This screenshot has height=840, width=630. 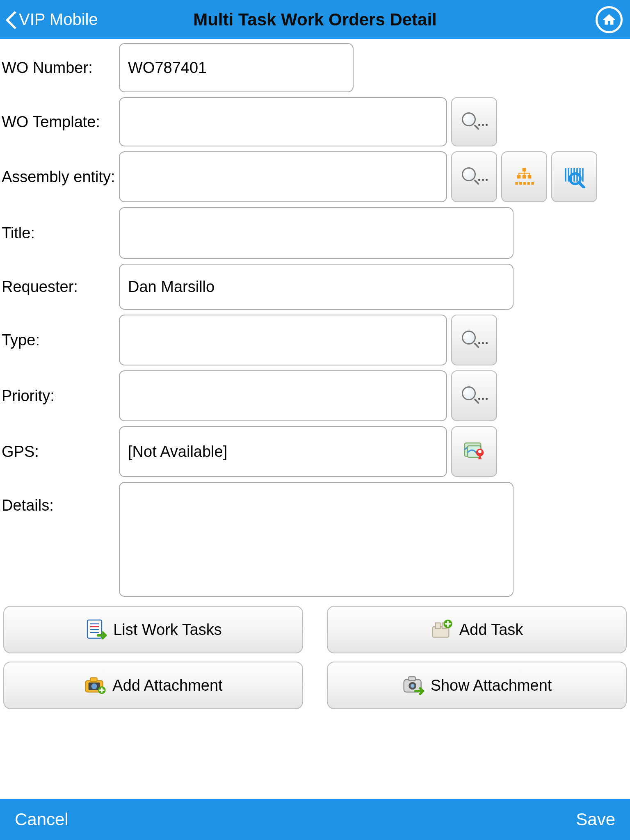 What do you see at coordinates (153, 685) in the screenshot?
I see `add-attachment-button: Add Attachment` at bounding box center [153, 685].